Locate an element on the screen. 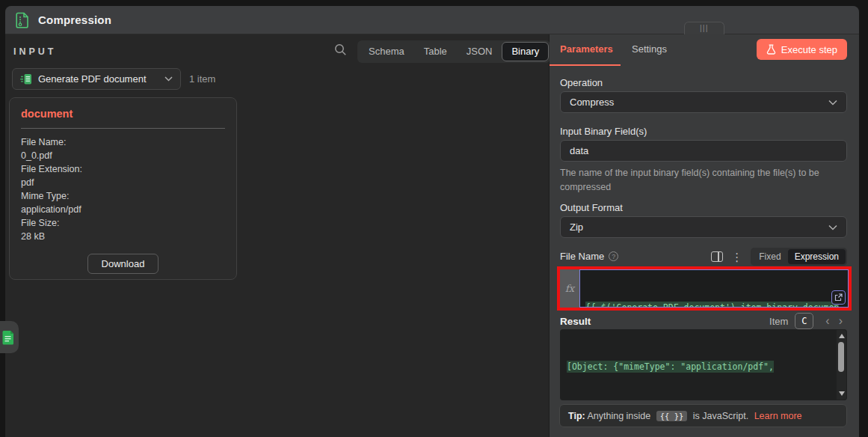 This screenshot has height=437, width=868. input-source-select: Generate PDF document is located at coordinates (96, 79).